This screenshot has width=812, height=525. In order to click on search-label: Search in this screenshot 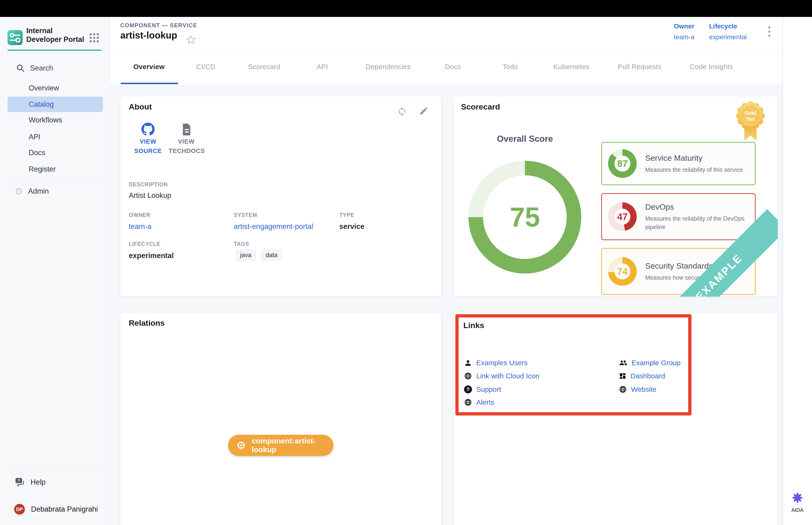, I will do `click(42, 68)`.